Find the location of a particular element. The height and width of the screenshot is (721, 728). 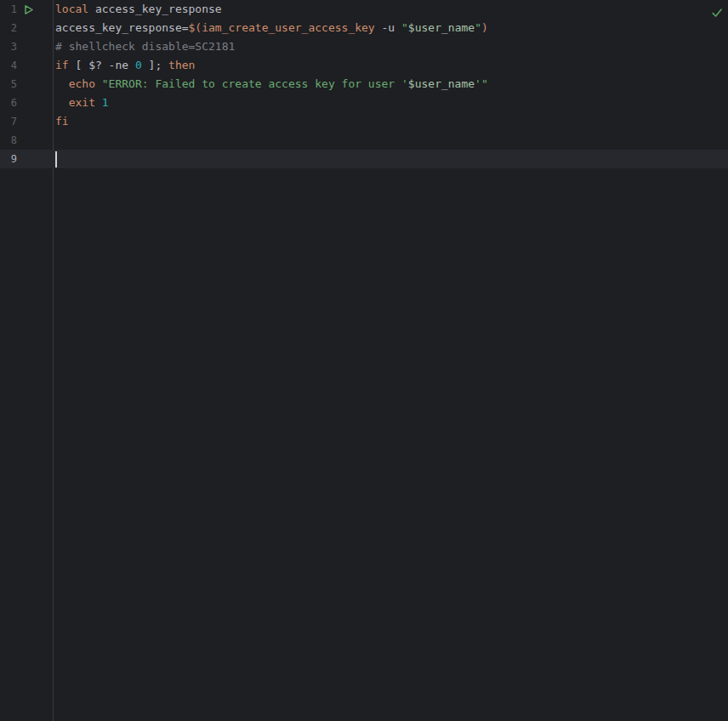

code-text: exit 1 is located at coordinates (82, 103).